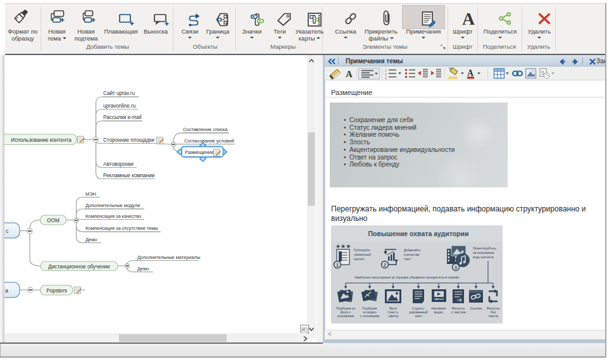  What do you see at coordinates (91, 194) in the screenshot?
I see `svg-text: МЭН` at bounding box center [91, 194].